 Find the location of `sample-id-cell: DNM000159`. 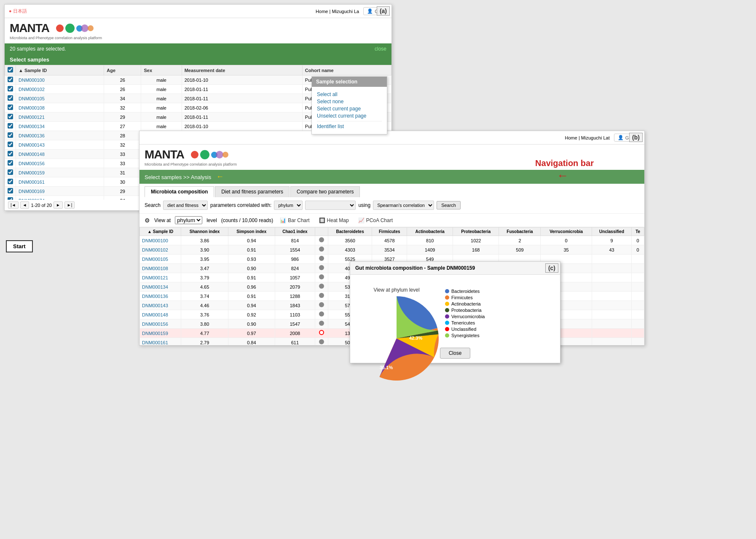

sample-id-cell: DNM000159 is located at coordinates (60, 173).